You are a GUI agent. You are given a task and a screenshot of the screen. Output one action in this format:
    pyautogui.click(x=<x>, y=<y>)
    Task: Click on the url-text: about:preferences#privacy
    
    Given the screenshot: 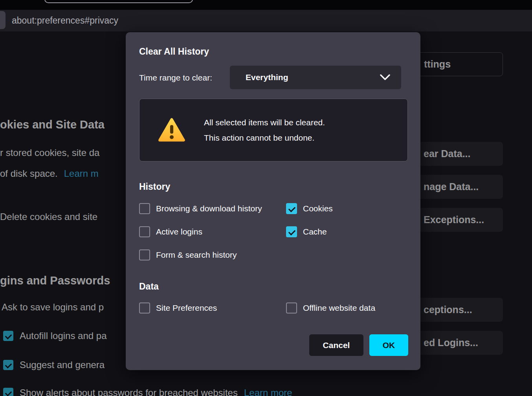 What is the action you would take?
    pyautogui.click(x=65, y=20)
    